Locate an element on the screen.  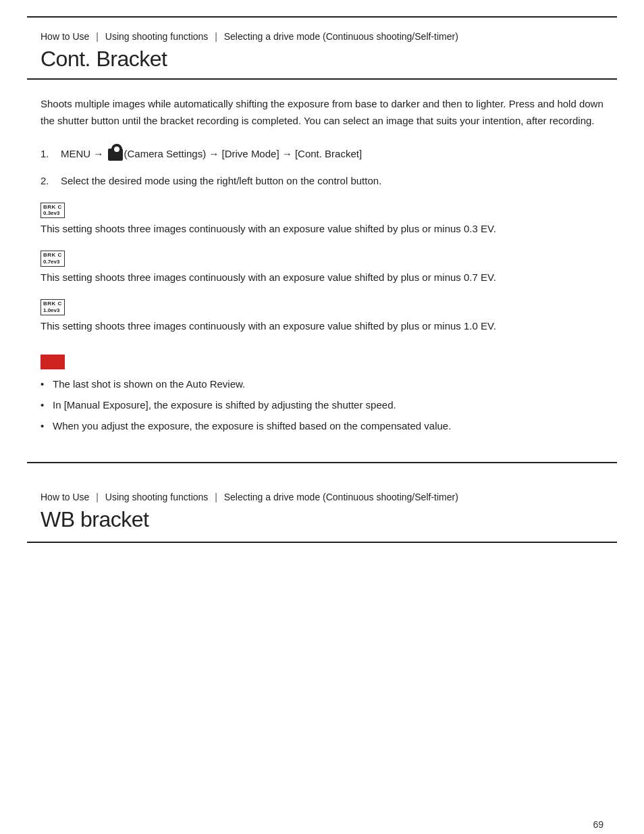
setting-block-03: BRK C 0.3ev3 This setting shoots three i… is located at coordinates (322, 220).